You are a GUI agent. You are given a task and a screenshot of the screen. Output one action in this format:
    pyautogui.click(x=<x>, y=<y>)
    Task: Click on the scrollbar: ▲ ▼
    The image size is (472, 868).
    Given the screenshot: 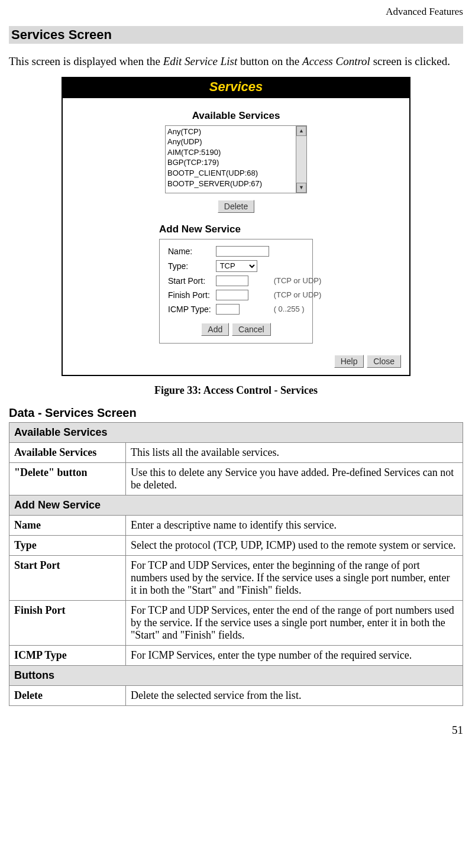 What is the action you would take?
    pyautogui.click(x=301, y=160)
    